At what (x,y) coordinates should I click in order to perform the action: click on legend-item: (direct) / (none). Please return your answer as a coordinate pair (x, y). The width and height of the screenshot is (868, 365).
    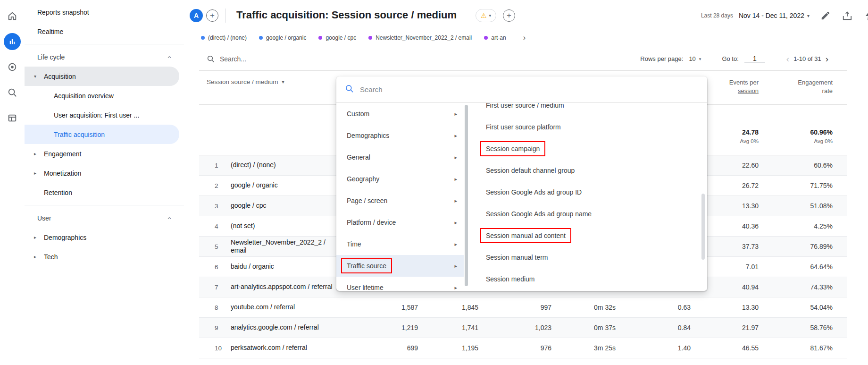
    Looking at the image, I should click on (224, 38).